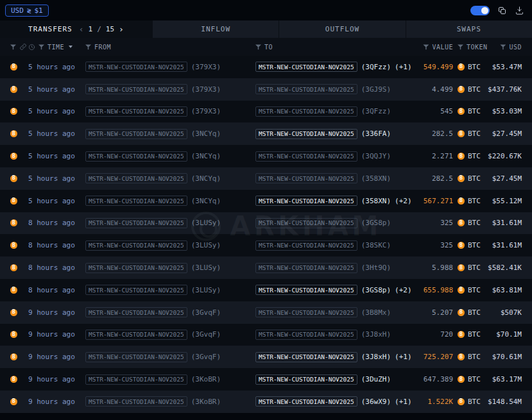 This screenshot has width=532, height=420. Describe the element at coordinates (376, 201) in the screenshot. I see `to-address-suffix: (358XN)` at that location.